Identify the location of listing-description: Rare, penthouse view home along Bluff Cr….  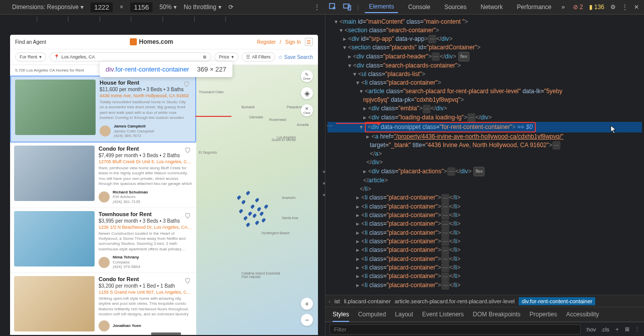
(145, 176).